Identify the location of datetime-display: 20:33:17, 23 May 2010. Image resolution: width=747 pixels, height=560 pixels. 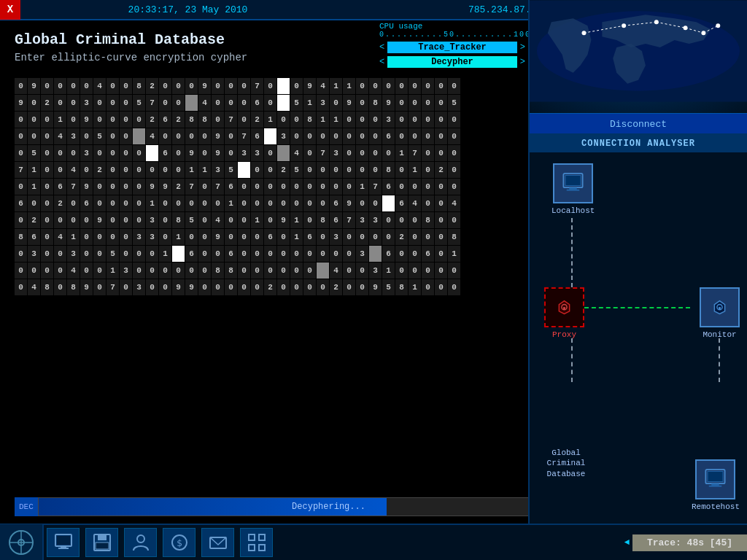
(188, 10).